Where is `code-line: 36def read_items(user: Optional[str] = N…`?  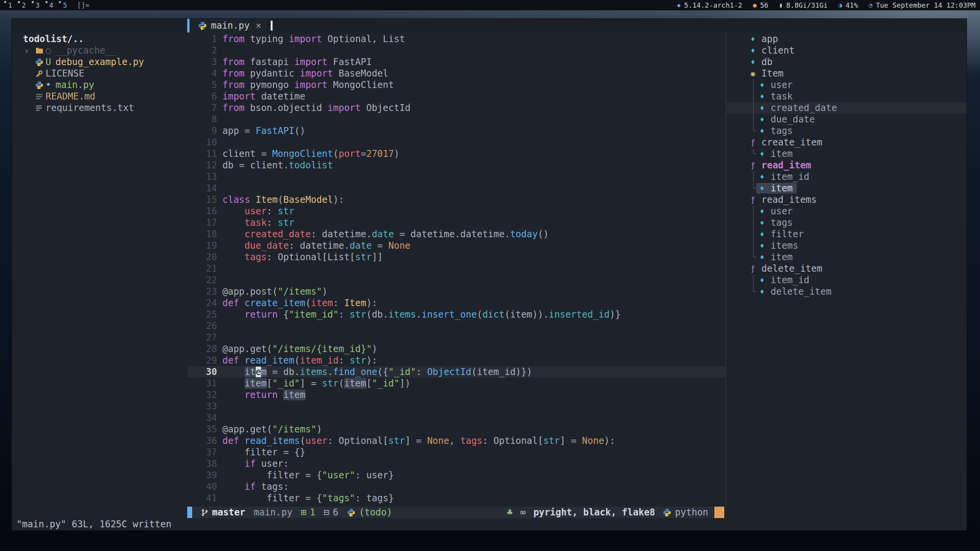
code-line: 36def read_items(user: Optional[str] = N… is located at coordinates (456, 441).